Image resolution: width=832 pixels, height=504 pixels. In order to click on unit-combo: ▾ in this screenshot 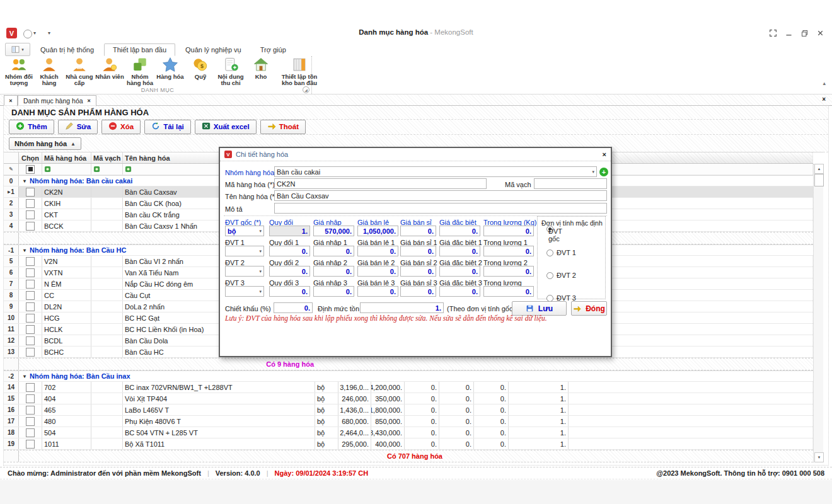, I will do `click(245, 291)`.